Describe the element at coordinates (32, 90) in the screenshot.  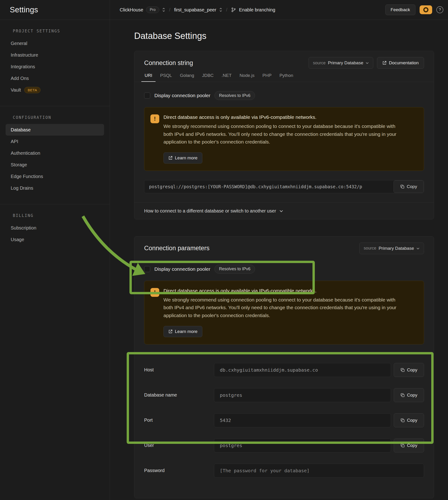
I see `beta-badge: BETA` at that location.